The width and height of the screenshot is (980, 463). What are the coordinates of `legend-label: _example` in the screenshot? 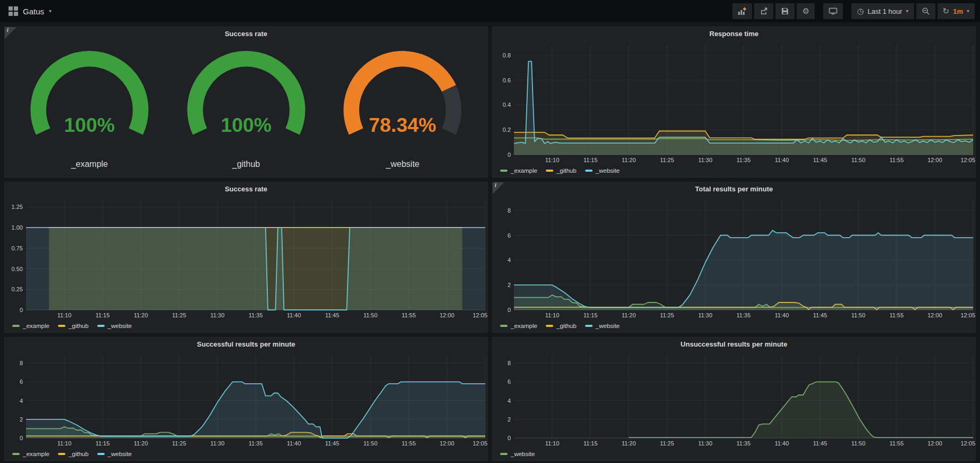 It's located at (36, 326).